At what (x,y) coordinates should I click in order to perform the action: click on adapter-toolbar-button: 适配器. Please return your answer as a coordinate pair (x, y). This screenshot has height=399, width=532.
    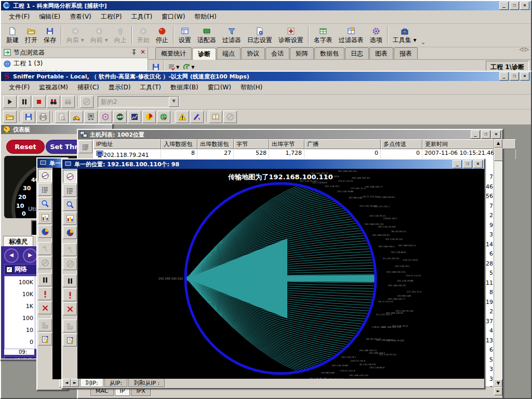
    Looking at the image, I should click on (207, 36).